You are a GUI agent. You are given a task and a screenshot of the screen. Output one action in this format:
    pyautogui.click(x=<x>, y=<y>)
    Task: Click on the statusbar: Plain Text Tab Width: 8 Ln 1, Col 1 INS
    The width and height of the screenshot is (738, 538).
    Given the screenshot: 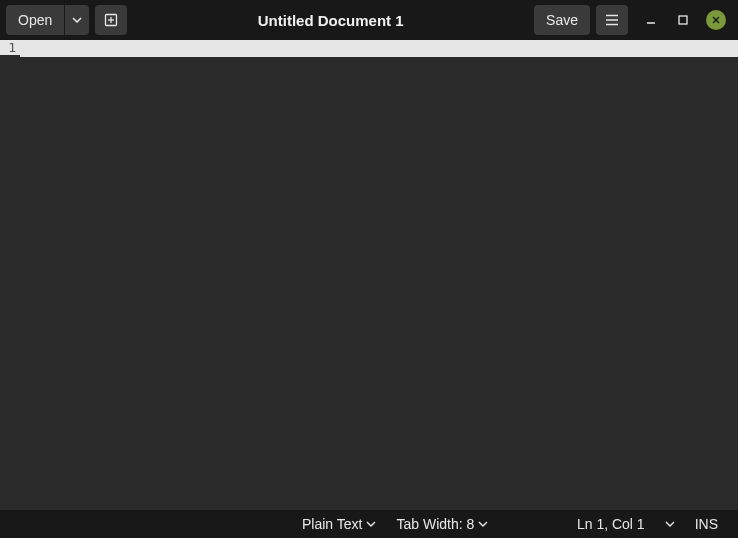 What is the action you would take?
    pyautogui.click(x=369, y=524)
    